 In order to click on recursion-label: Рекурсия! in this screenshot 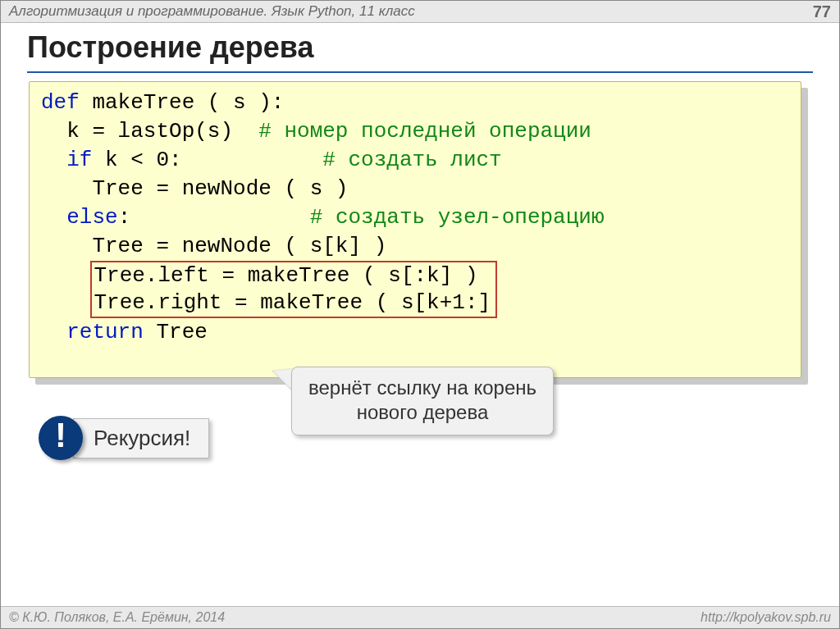, I will do `click(141, 438)`.